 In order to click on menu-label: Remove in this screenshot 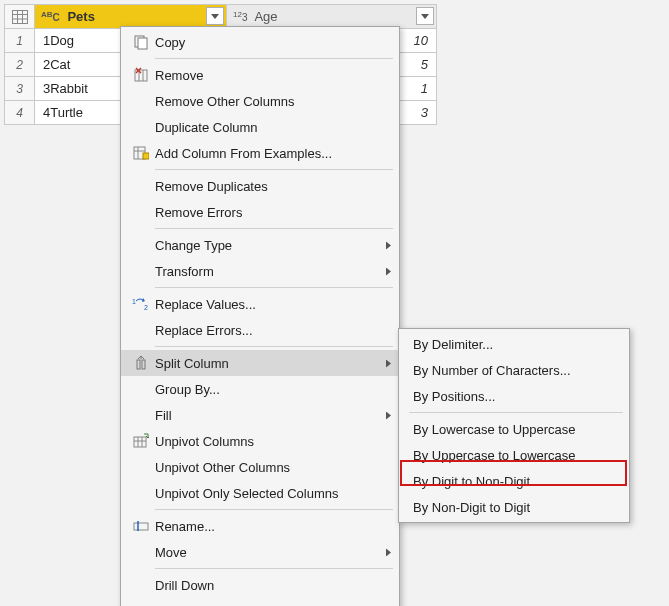, I will do `click(265, 76)`.